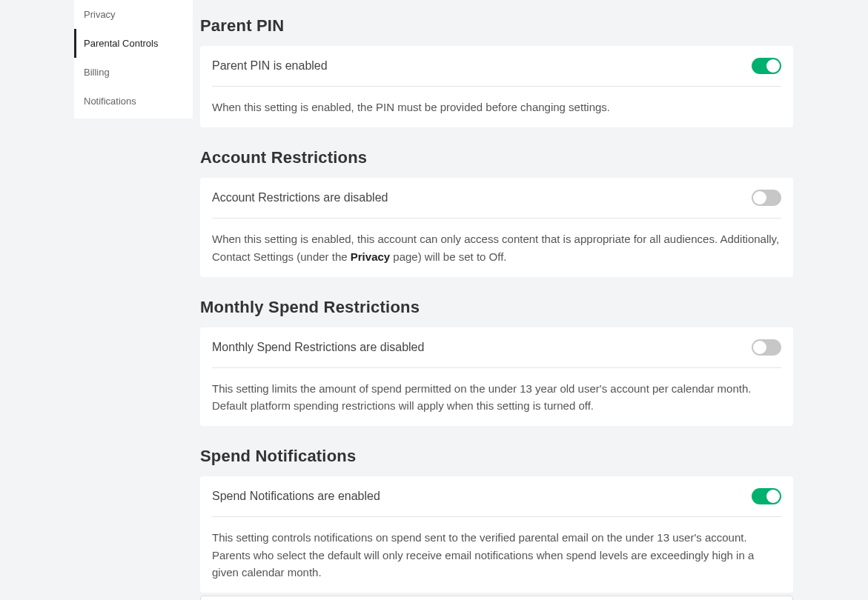 The image size is (868, 600). I want to click on toggle-label-account-restrictions: Account Restrictions are disabled, so click(299, 198).